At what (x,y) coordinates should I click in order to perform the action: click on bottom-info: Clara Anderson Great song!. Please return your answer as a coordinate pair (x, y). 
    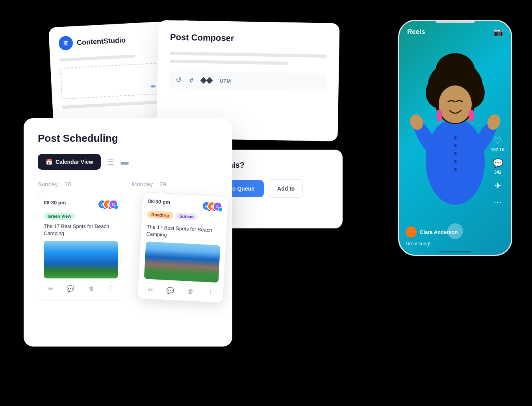
    Looking at the image, I should click on (447, 237).